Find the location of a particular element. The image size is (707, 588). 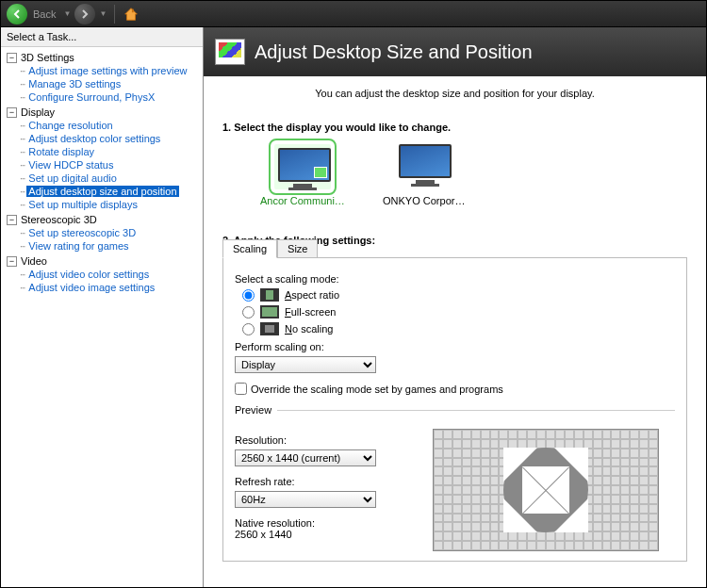

preview-legend: Preview is located at coordinates (256, 410).